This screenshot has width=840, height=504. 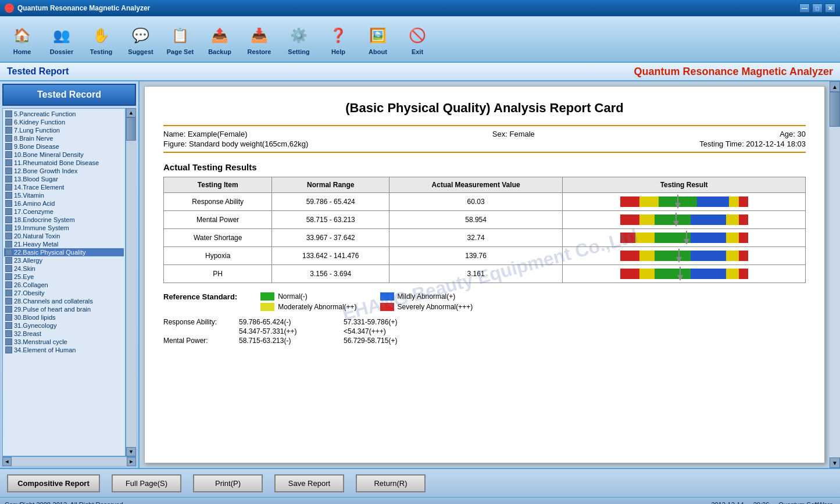 What do you see at coordinates (35, 317) in the screenshot?
I see `list-item-label: 30.Blood lipids` at bounding box center [35, 317].